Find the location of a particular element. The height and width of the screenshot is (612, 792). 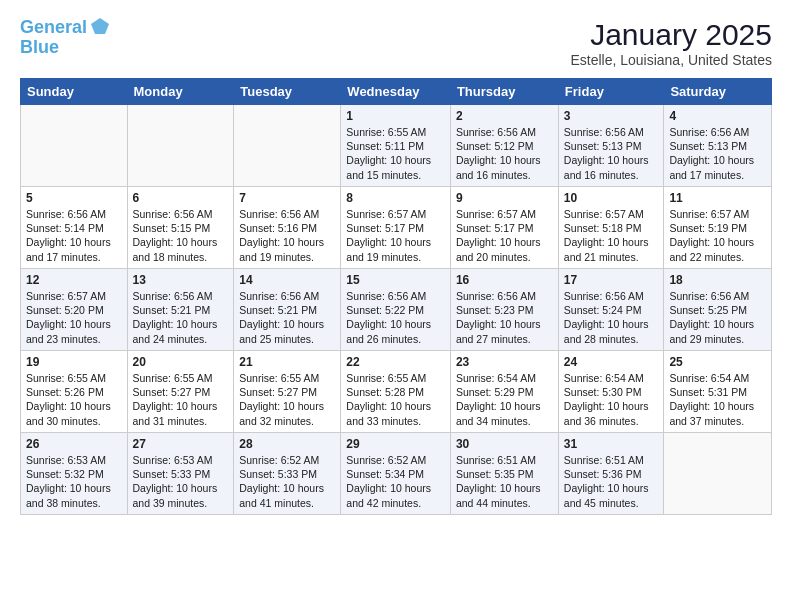

header-friday: Friday is located at coordinates (611, 92).